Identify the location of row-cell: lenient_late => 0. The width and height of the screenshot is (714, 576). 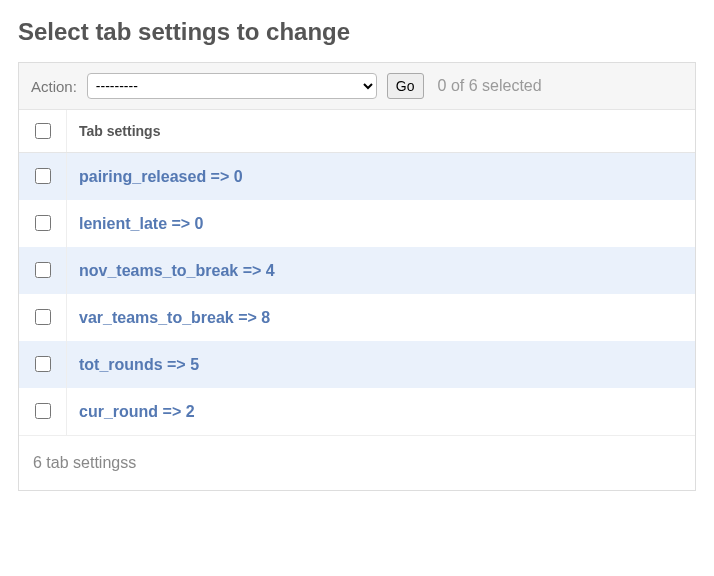
(382, 224).